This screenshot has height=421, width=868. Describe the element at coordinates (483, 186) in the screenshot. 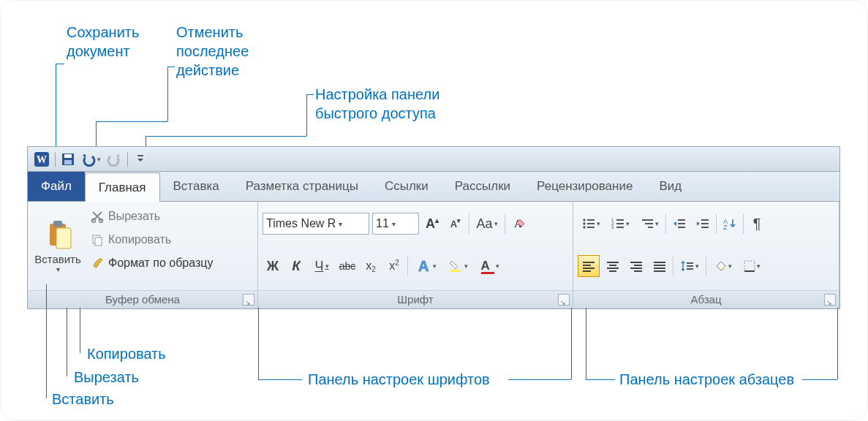

I see `tab-mailings: Рассылки` at that location.